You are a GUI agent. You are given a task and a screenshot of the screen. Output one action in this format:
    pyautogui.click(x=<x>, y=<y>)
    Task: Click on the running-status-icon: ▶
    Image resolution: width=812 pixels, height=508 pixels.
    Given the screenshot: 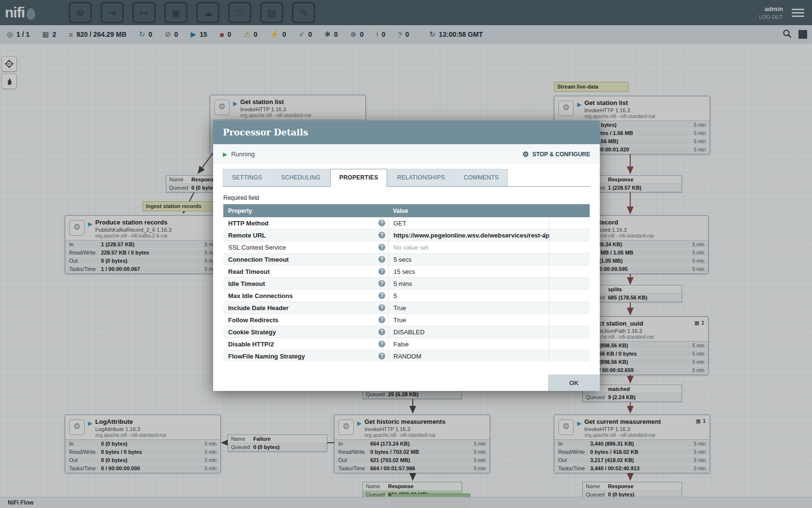 What is the action you would take?
    pyautogui.click(x=225, y=154)
    